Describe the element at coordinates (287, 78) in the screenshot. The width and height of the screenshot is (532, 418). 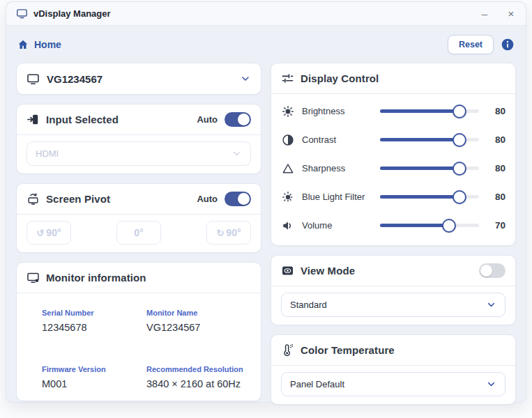
I see `sliders-icon` at that location.